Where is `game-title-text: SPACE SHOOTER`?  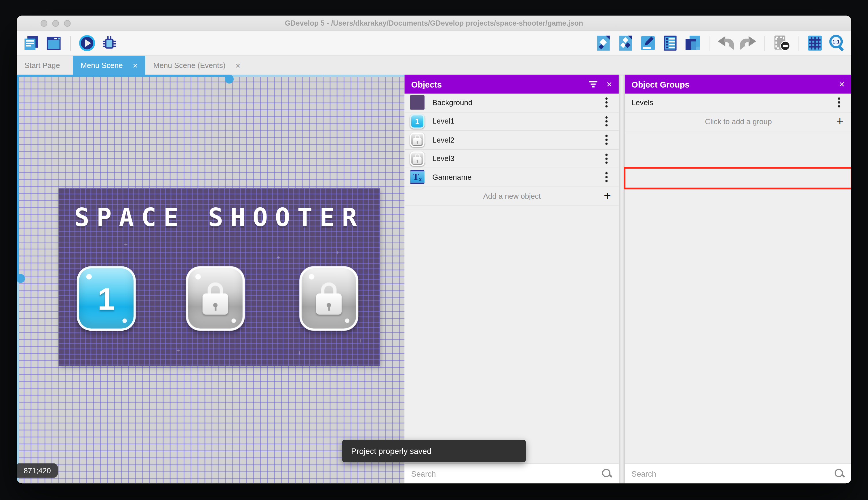
game-title-text: SPACE SHOOTER is located at coordinates (219, 217).